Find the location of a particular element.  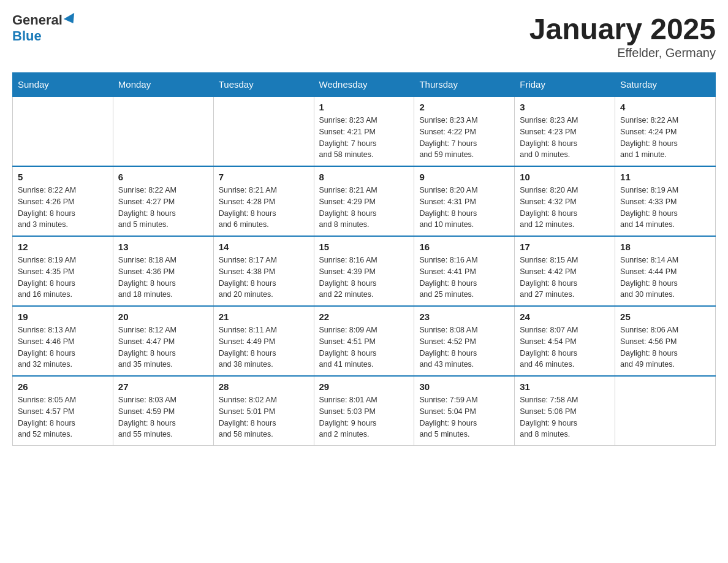

day-info: Sunrise: 8:02 AMSunset: 5:01 PMDaylight:… is located at coordinates (264, 417).